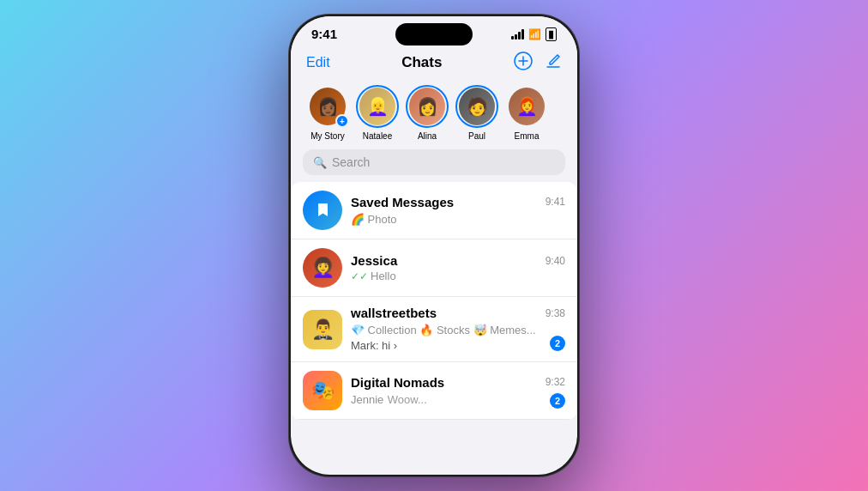 Image resolution: width=868 pixels, height=491 pixels. What do you see at coordinates (434, 211) in the screenshot?
I see `chat-item-saved-messages: Saved Messages 9:41 🌈 Photo` at bounding box center [434, 211].